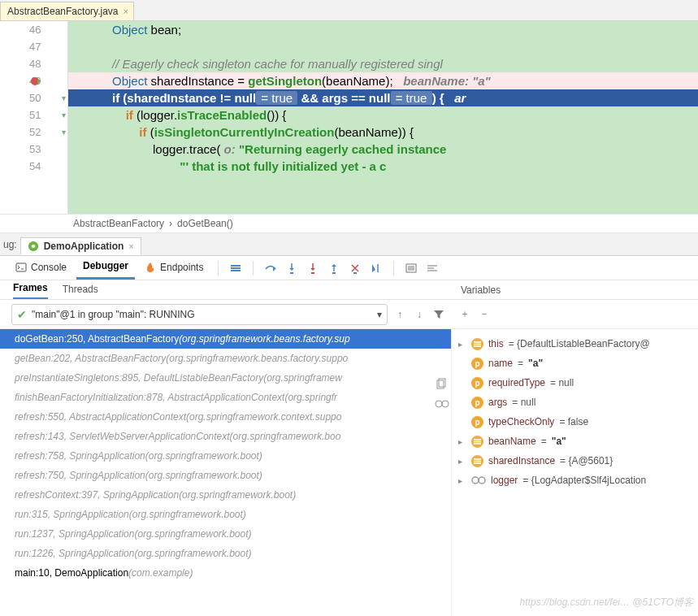 This screenshot has width=698, height=616. What do you see at coordinates (384, 115) in the screenshot?
I see `code-line: if (logger.isTraceEnabled()) {` at bounding box center [384, 115].